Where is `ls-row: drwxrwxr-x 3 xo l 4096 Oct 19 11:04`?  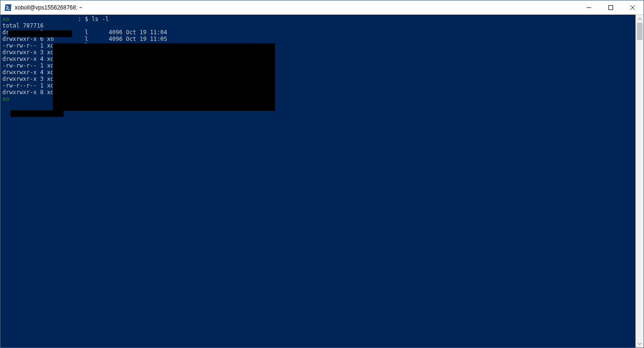 ls-row: drwxrwxr-x 3 xo l 4096 Oct 19 11:04 is located at coordinates (319, 32).